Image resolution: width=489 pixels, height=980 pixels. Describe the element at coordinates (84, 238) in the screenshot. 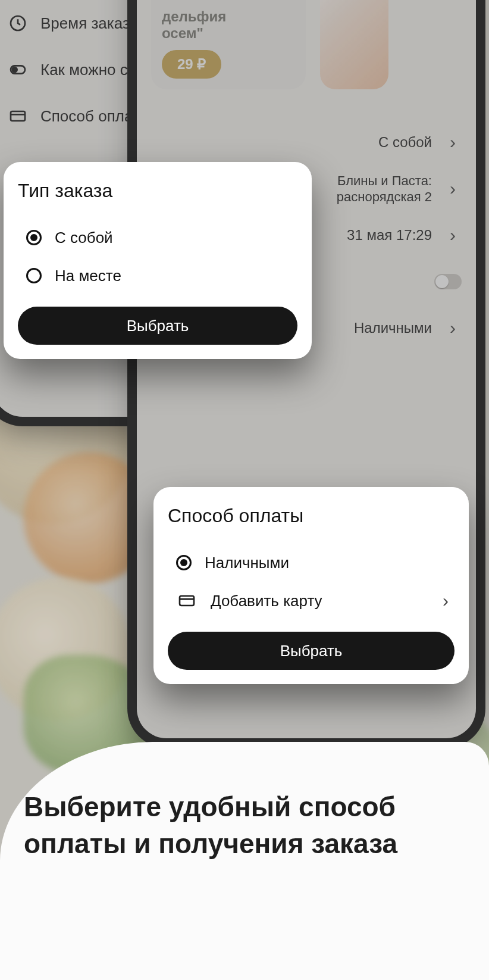

I see `option-label: С собой` at that location.